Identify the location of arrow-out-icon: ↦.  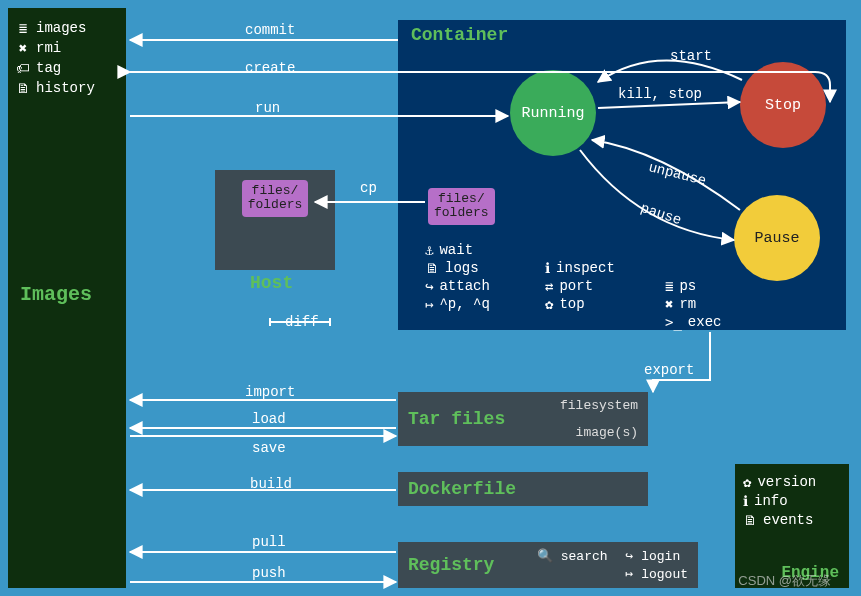
(429, 304).